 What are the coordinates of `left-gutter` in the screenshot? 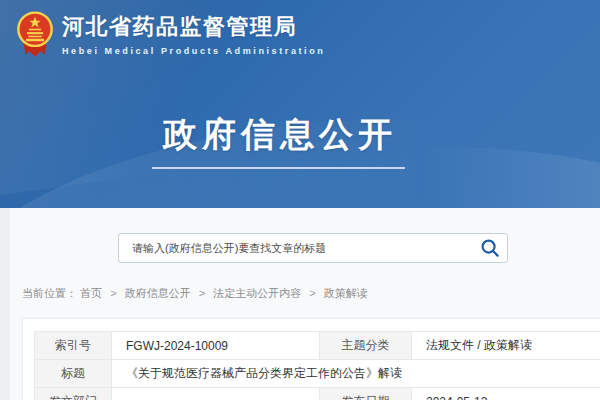 It's located at (5, 304).